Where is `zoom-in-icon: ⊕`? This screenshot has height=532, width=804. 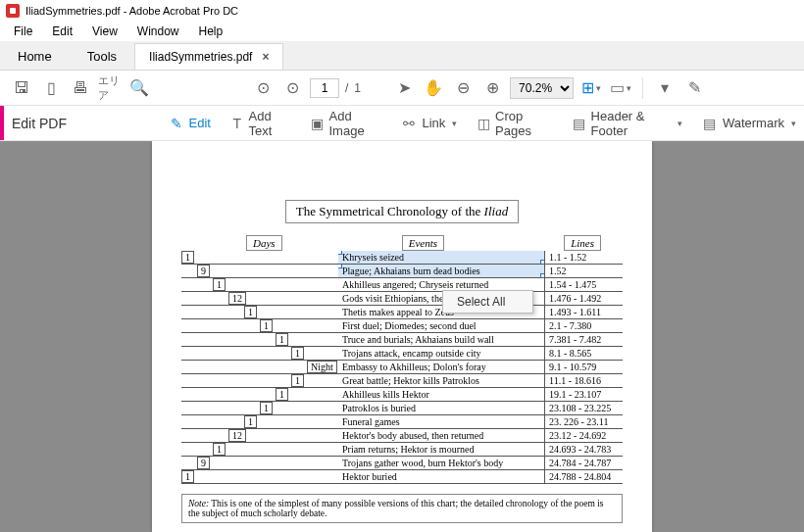 zoom-in-icon: ⊕ is located at coordinates (492, 88).